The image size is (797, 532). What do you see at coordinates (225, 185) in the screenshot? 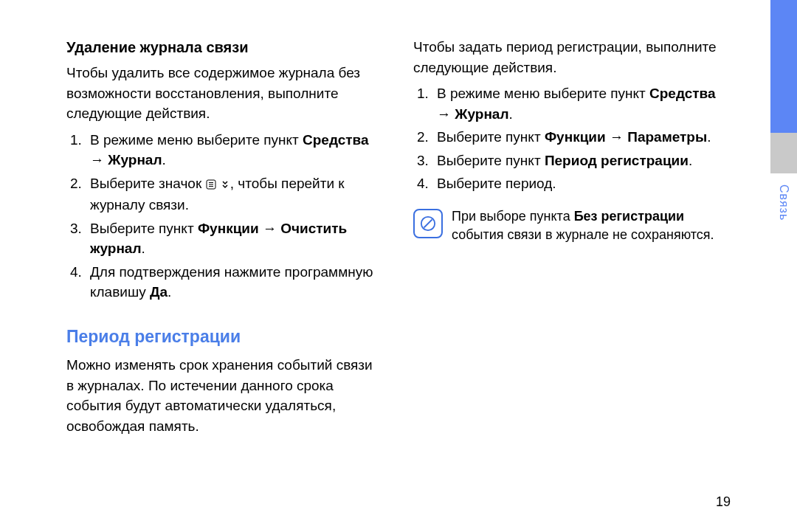
I see `down-arrows-icon` at bounding box center [225, 185].